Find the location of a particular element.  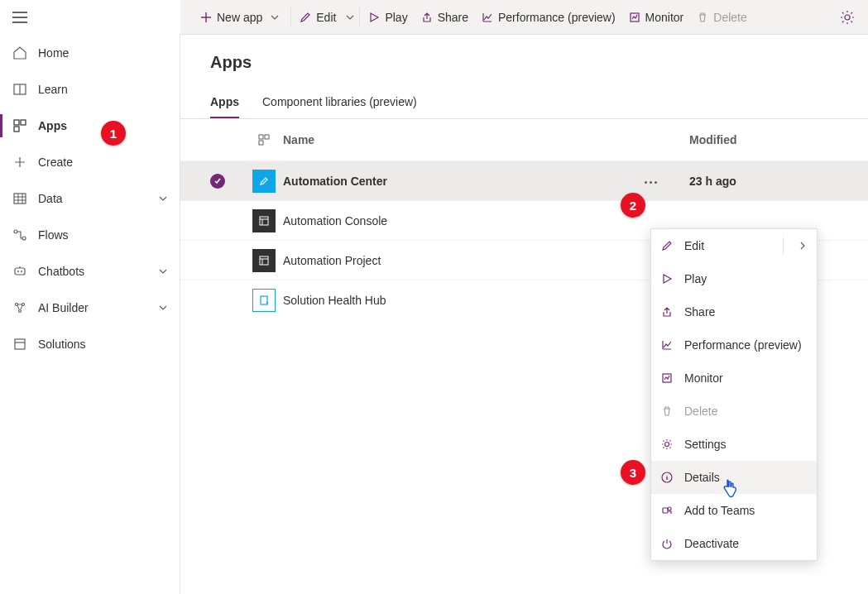

sidebar-item-label: Solutions is located at coordinates (62, 344).